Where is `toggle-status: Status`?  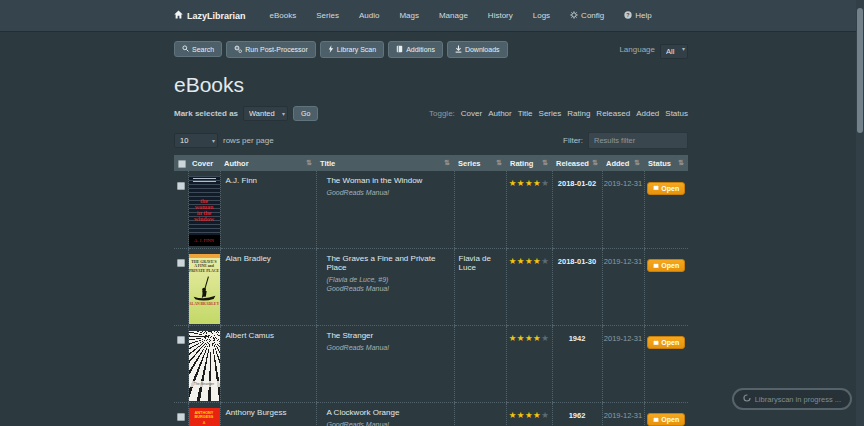
toggle-status: Status is located at coordinates (676, 114).